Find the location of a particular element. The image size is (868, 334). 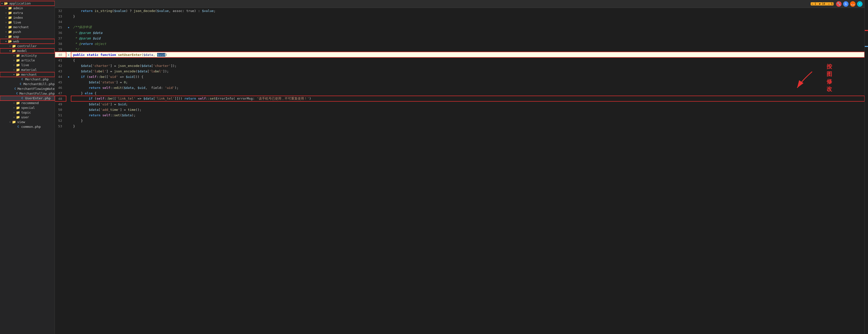

tree-item-web: ▾📂web is located at coordinates (27, 41).